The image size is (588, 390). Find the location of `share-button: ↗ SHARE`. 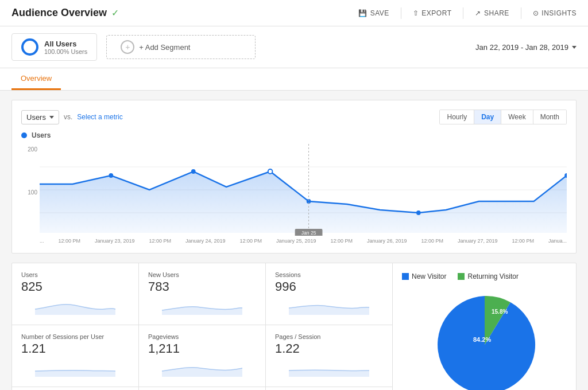

share-button: ↗ SHARE is located at coordinates (492, 13).